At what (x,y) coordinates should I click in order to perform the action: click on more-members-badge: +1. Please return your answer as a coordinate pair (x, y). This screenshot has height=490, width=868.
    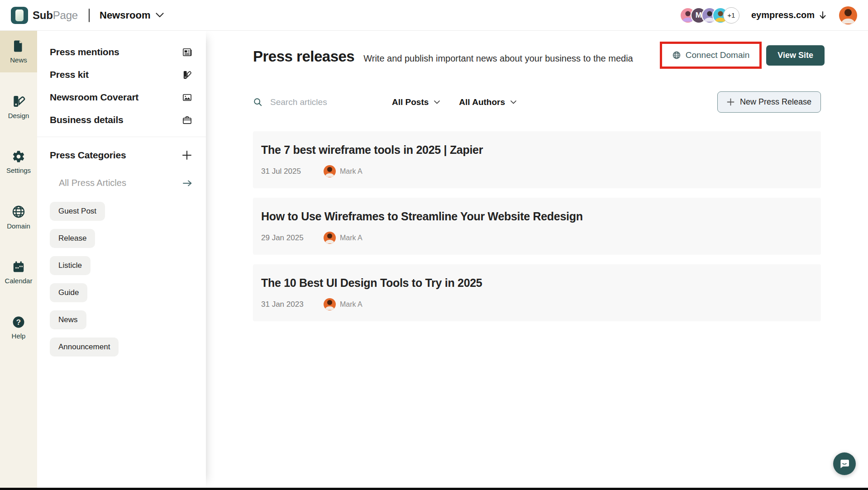
    Looking at the image, I should click on (731, 15).